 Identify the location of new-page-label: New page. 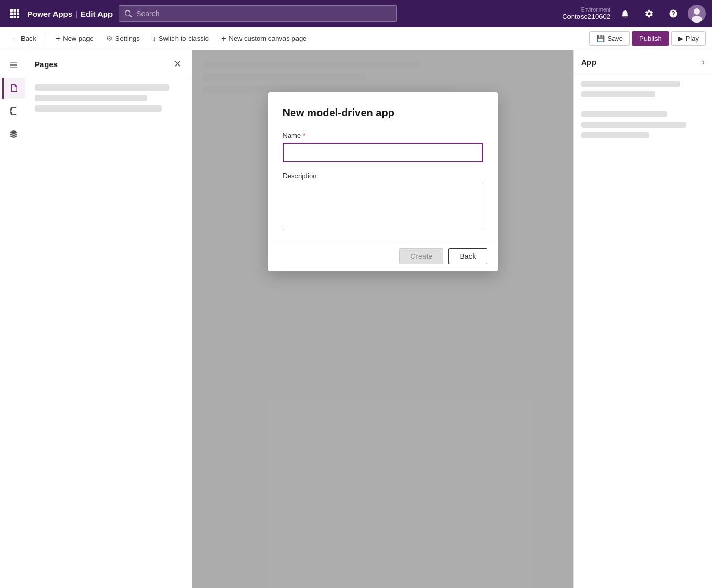
(79, 39).